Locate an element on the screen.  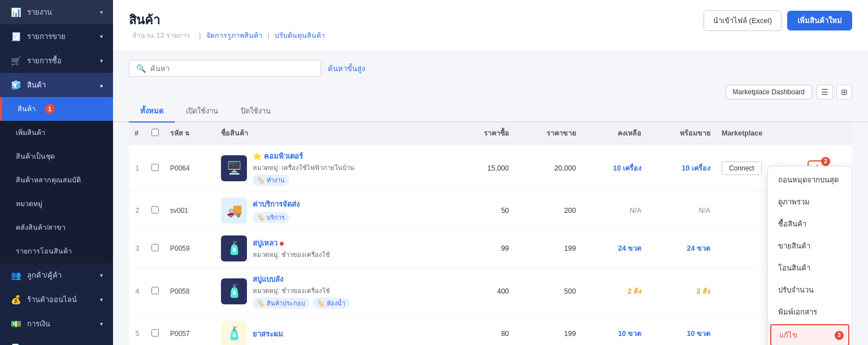
row-ready: N/A is located at coordinates (682, 211).